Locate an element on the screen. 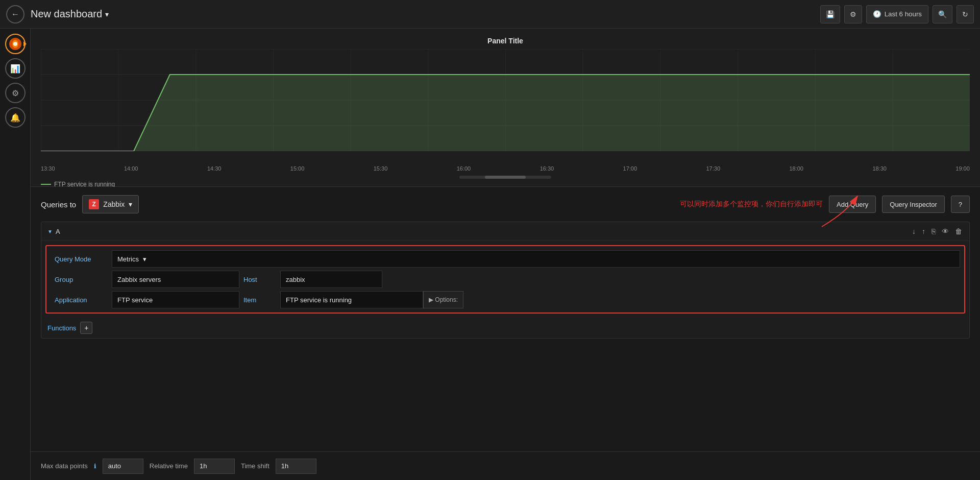 The height and width of the screenshot is (480, 980). header: ← New dashboard ▾ 💾 ⚙ 🕐 Last 6 hours 🔍 ↻ is located at coordinates (490, 14).